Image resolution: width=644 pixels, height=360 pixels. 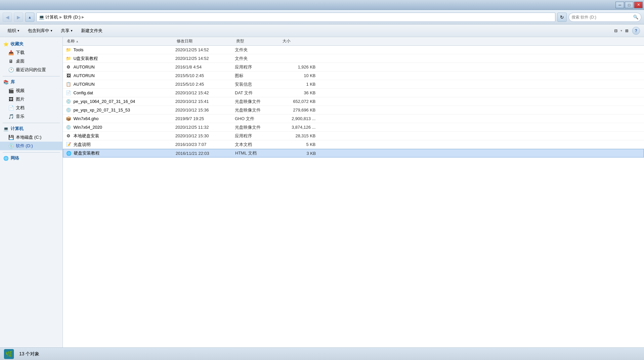 What do you see at coordinates (30, 17) in the screenshot?
I see `up-button: ▲` at bounding box center [30, 17].